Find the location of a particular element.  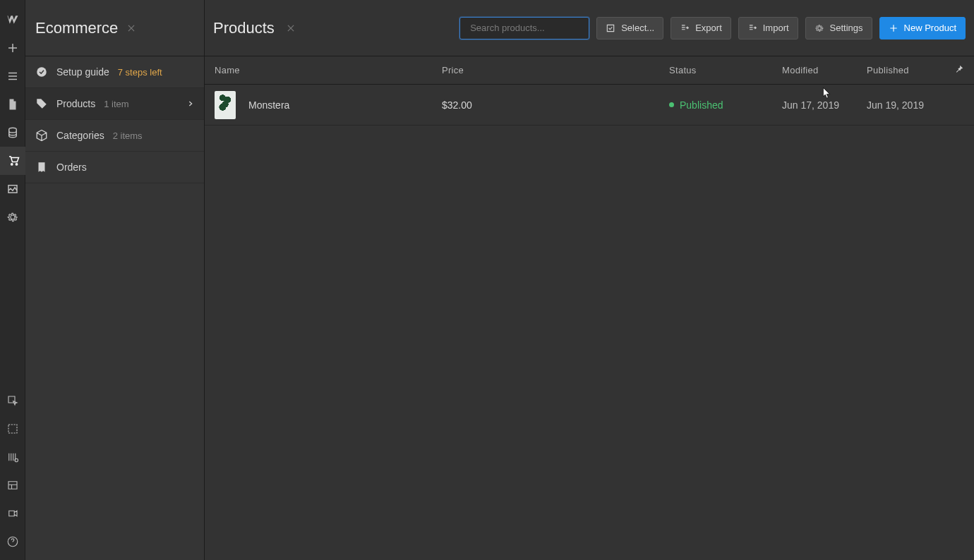

col-name: Name is located at coordinates (328, 71).